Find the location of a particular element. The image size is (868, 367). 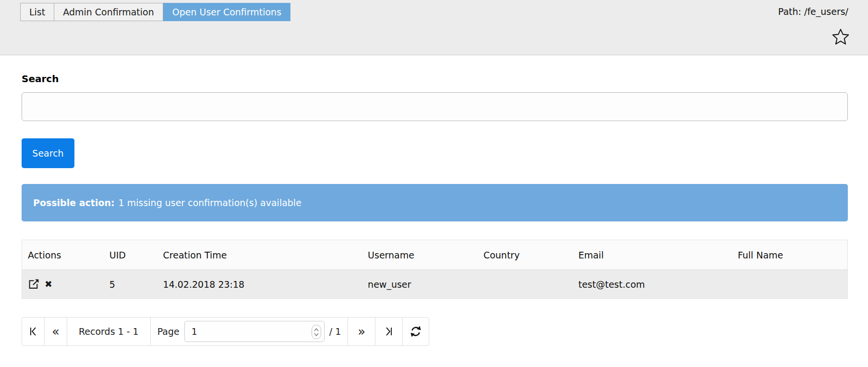

tab-list: List is located at coordinates (37, 12).